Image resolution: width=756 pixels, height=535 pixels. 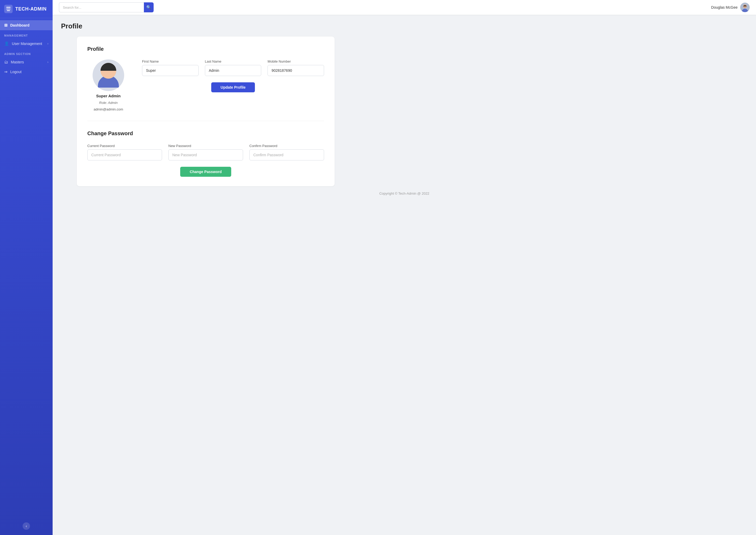 What do you see at coordinates (26, 268) in the screenshot?
I see `sidebar: TECH-ADMIN ⊞ Dashboard MANAGEMENT 👤 User…` at bounding box center [26, 268].